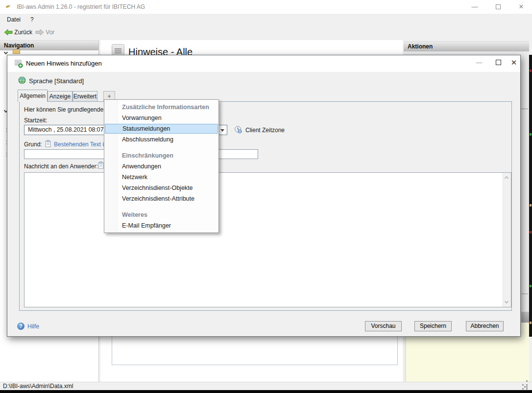  Describe the element at coordinates (162, 118) in the screenshot. I see `popup-item-vorwarnungen: Vorwarnungen` at that location.